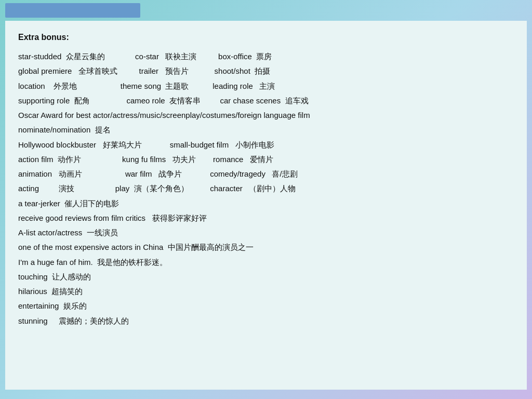  Describe the element at coordinates (266, 101) in the screenshot. I see `vocab-line: supporting role 配角 cameo role 友情客串 car c…` at that location.